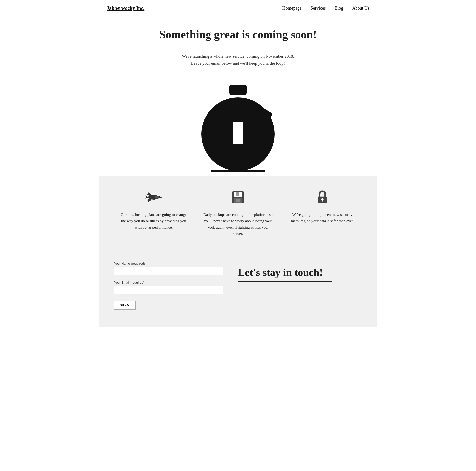 The width and height of the screenshot is (476, 471). Describe the element at coordinates (169, 271) in the screenshot. I see `name-input` at that location.